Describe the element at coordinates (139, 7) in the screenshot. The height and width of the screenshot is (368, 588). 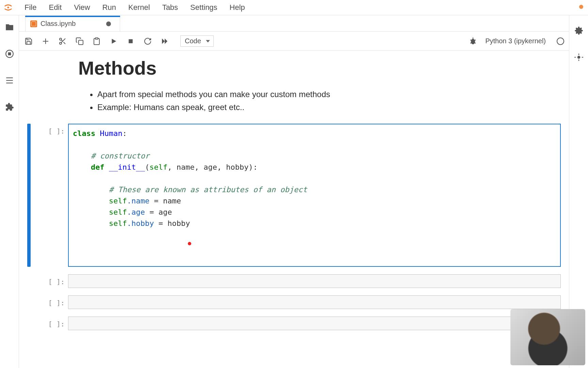
I see `menu-kernel: Kernel` at that location.